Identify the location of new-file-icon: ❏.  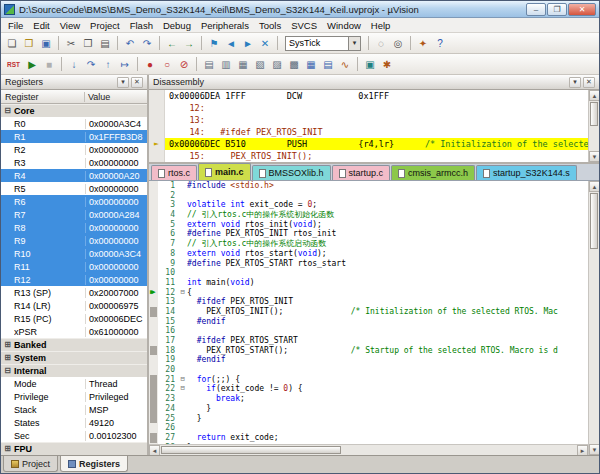
(12, 43).